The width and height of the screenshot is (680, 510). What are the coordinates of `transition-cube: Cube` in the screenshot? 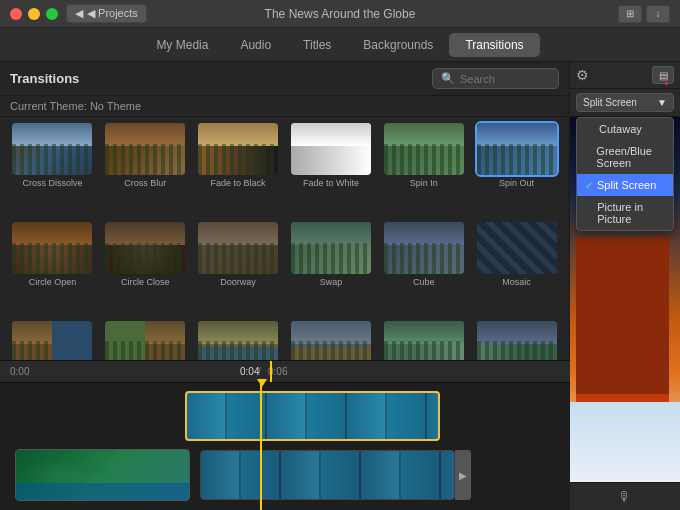 It's located at (424, 270).